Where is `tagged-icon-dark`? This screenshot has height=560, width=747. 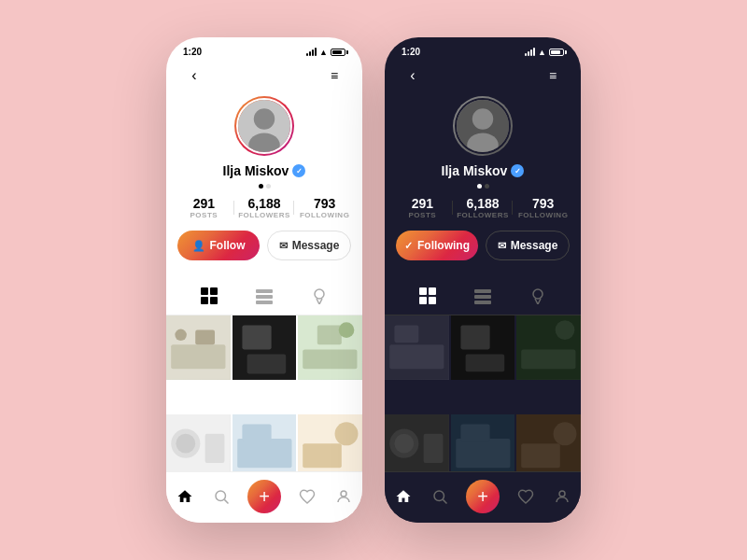 tagged-icon-dark is located at coordinates (538, 296).